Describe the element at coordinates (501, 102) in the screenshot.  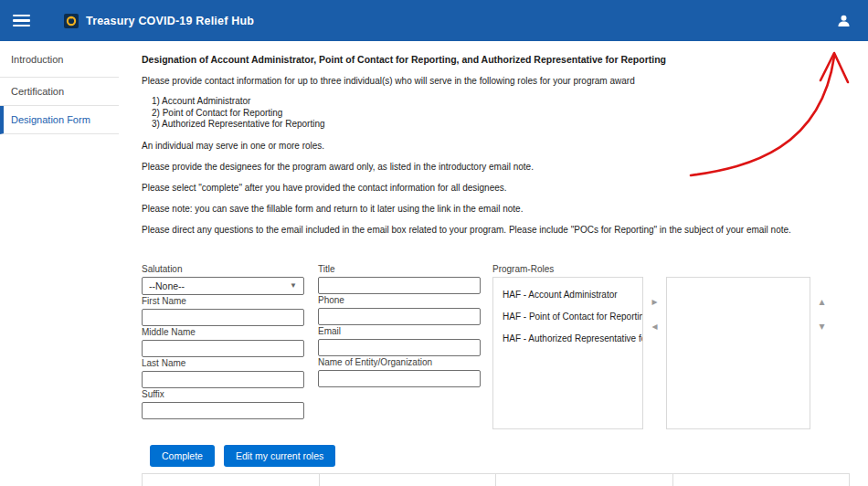
I see `role-list-item: 1) Account Administrator` at that location.